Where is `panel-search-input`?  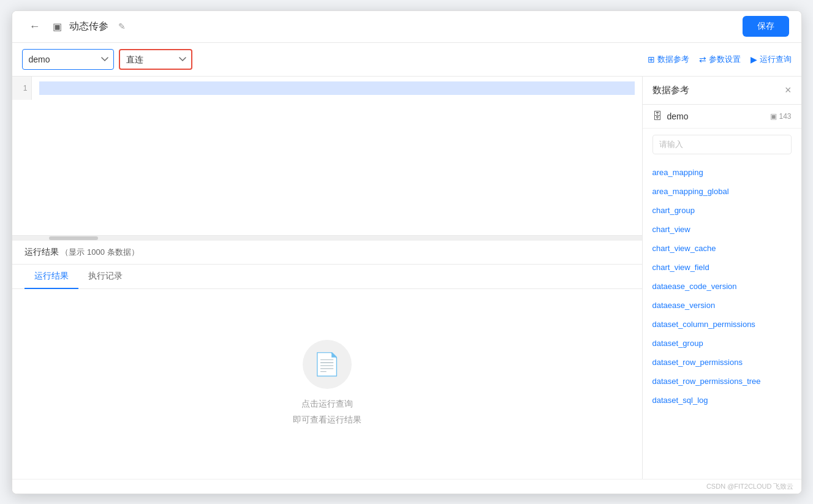
panel-search-input is located at coordinates (722, 145).